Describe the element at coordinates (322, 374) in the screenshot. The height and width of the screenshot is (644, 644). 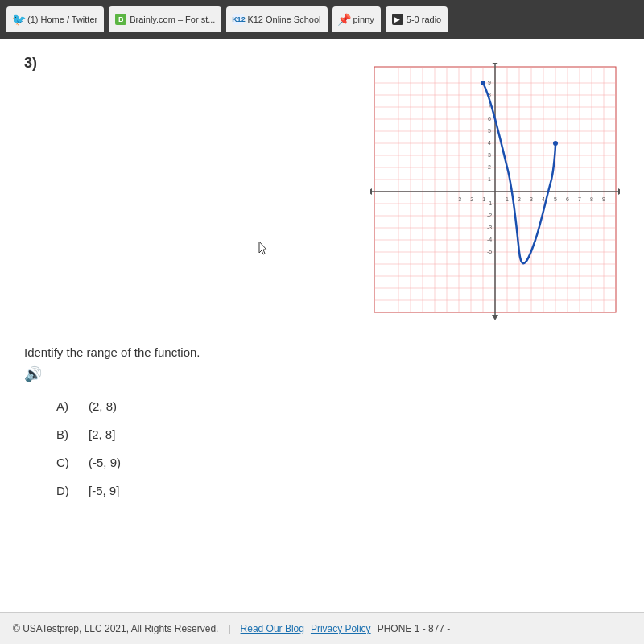
I see `audio-icon: 🔊` at that location.